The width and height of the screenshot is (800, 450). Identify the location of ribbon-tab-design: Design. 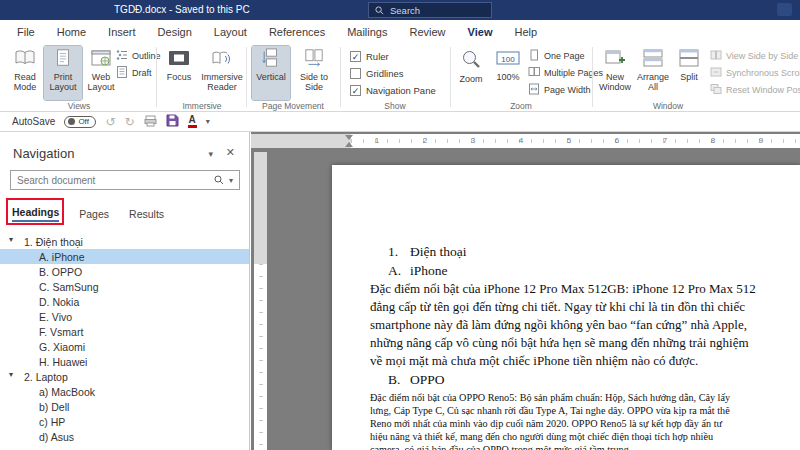
(175, 32).